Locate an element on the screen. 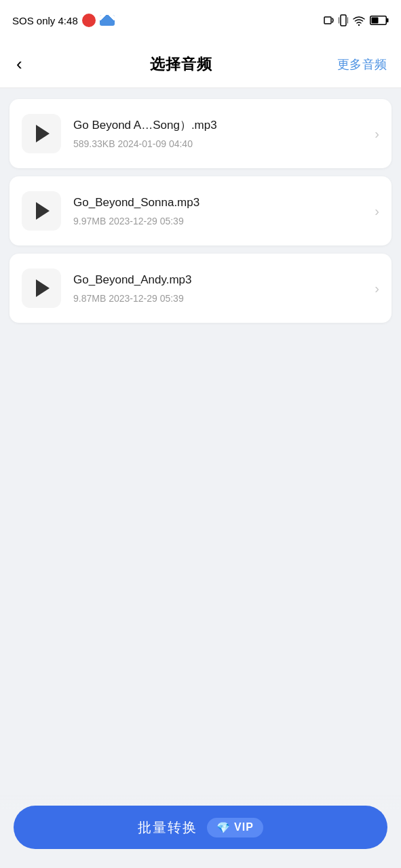 Image resolution: width=401 pixels, height=868 pixels. list-item: Go_Beyond_Sonna.mp3 9.97MB 2023-12-29 05… is located at coordinates (201, 211).